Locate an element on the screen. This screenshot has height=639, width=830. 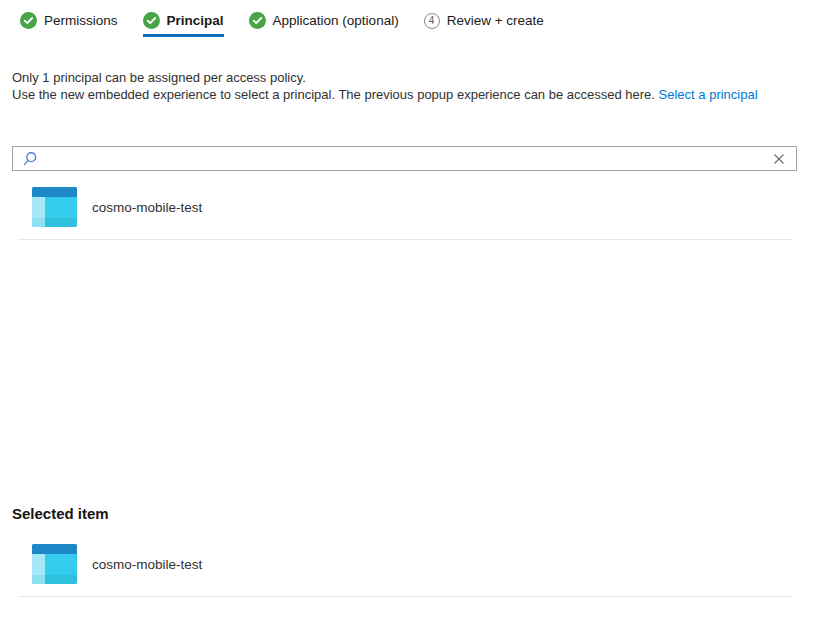
principal-name: cosmo-mobile-test is located at coordinates (147, 208).